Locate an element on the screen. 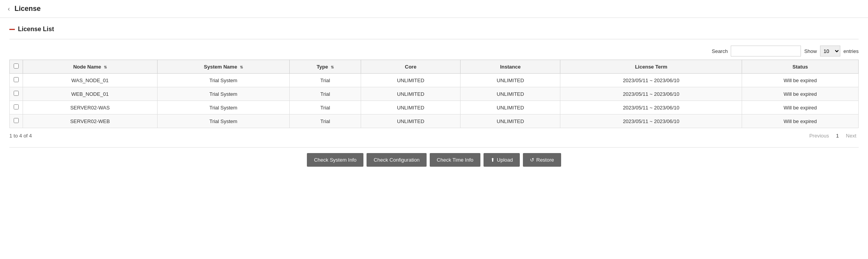  show-label: Show is located at coordinates (810, 51).